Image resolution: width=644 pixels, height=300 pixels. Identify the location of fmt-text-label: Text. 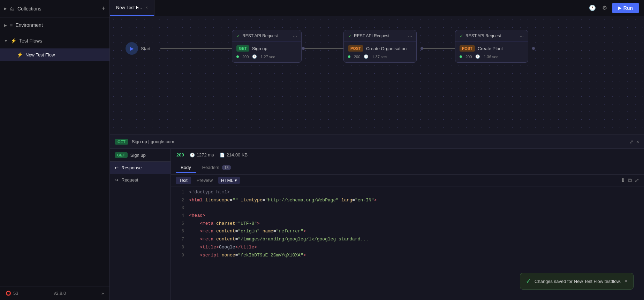
(183, 180).